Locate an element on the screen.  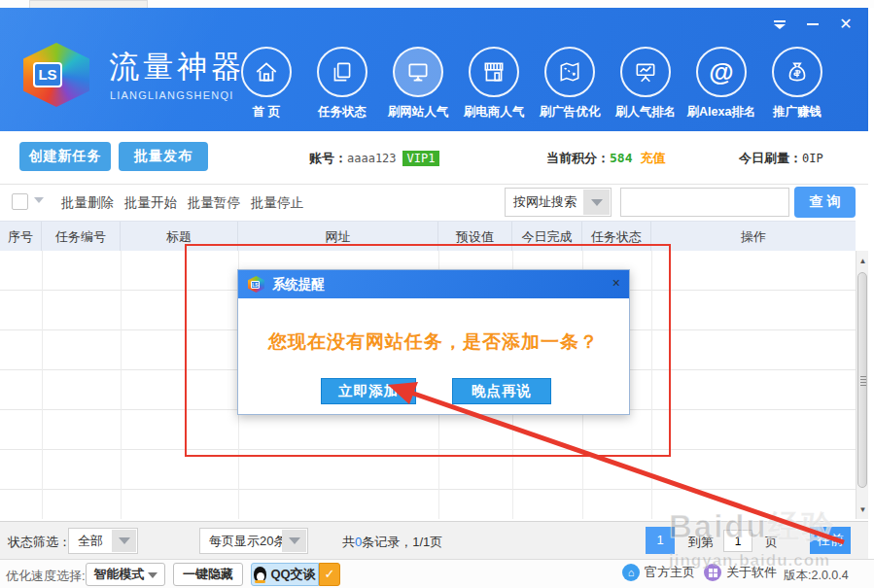
column-header: 任务状态 is located at coordinates (616, 237).